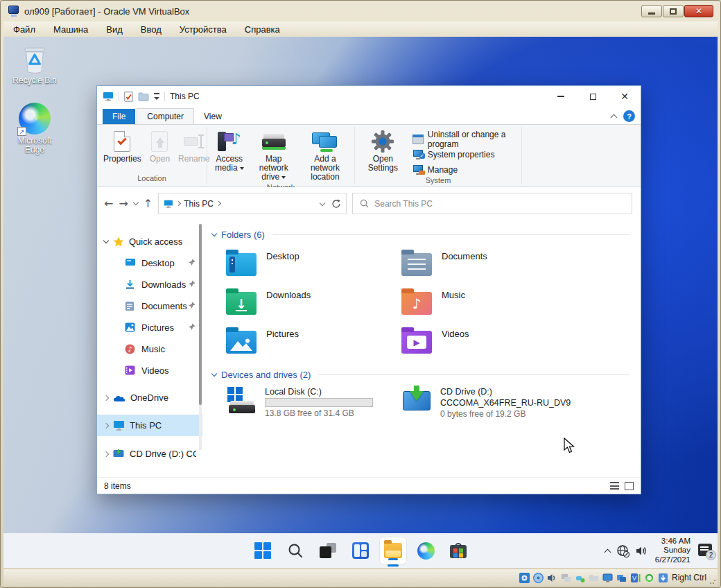 The image size is (721, 588). What do you see at coordinates (652, 11) in the screenshot?
I see `vbox-minimize-button` at bounding box center [652, 11].